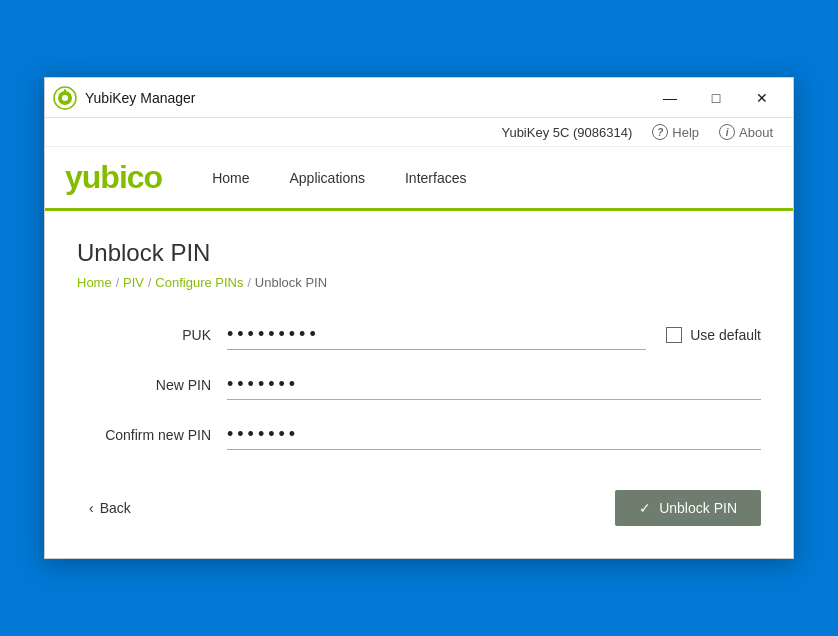 The height and width of the screenshot is (636, 838). What do you see at coordinates (716, 98) in the screenshot?
I see `maximize-button: □` at bounding box center [716, 98].